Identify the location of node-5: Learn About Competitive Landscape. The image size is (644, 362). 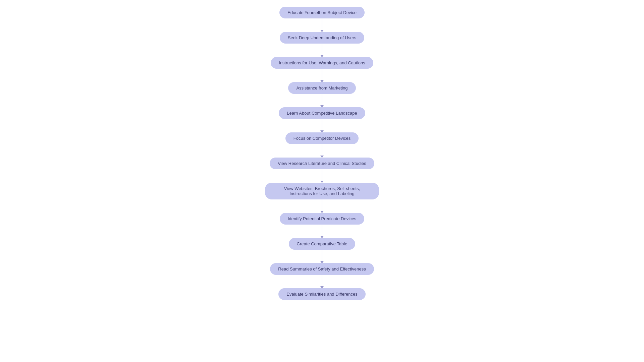
(322, 113).